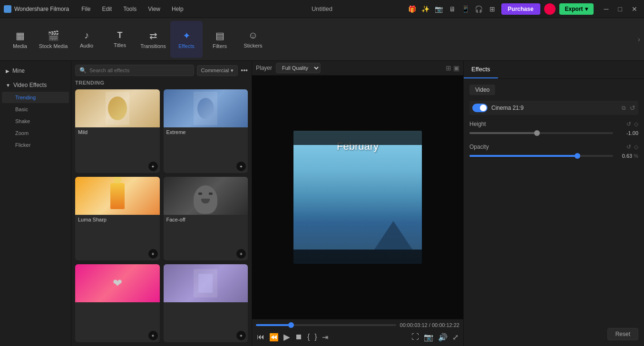 This screenshot has width=644, height=346. I want to click on height-reset-icon: ↺, so click(629, 124).